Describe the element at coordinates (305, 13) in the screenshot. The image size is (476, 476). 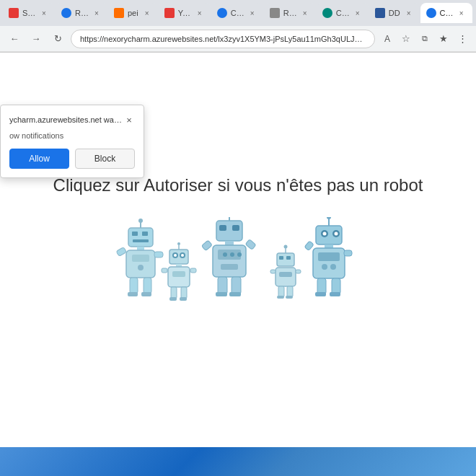
I see `tab-close-rep2: ×` at that location.